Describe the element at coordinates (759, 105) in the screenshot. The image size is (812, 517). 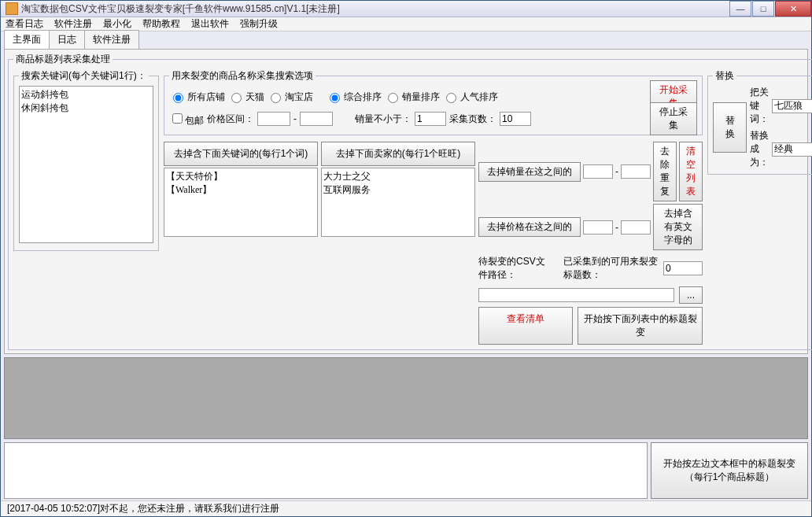
I see `replace-kw-label: 把关键词：` at that location.